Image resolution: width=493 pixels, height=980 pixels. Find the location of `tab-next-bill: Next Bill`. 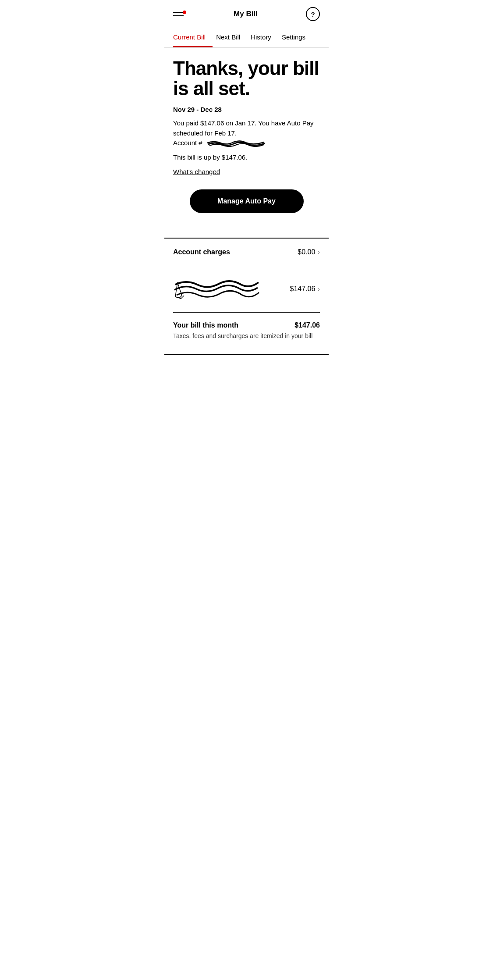

tab-next-bill: Next Bill is located at coordinates (231, 38).